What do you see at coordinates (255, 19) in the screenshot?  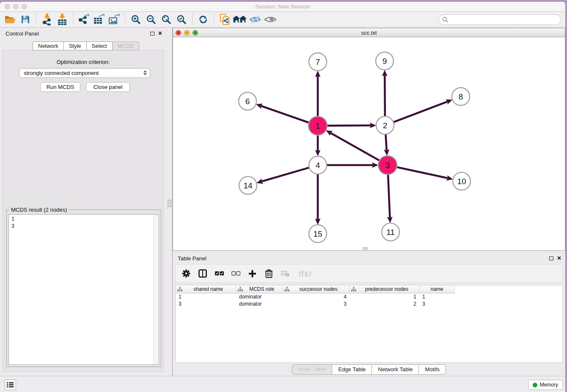 I see `hide-selected-button` at bounding box center [255, 19].